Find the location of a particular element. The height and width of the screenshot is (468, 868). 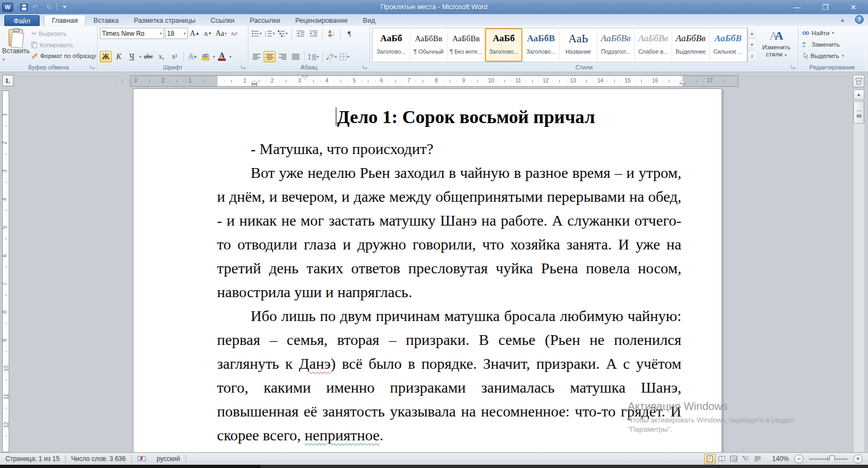

font-color-button: А is located at coordinates (222, 56).